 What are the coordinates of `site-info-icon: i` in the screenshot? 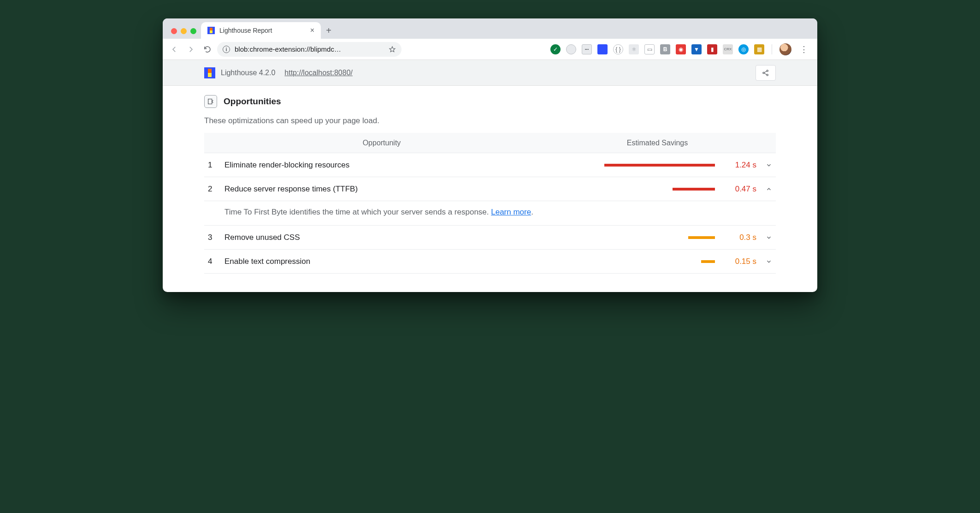 It's located at (226, 49).